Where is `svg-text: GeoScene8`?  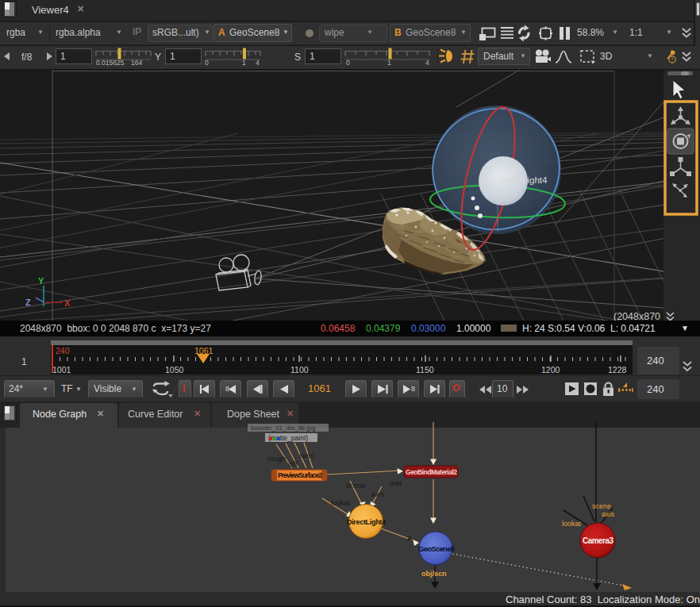 svg-text: GeoScene8 is located at coordinates (437, 549).